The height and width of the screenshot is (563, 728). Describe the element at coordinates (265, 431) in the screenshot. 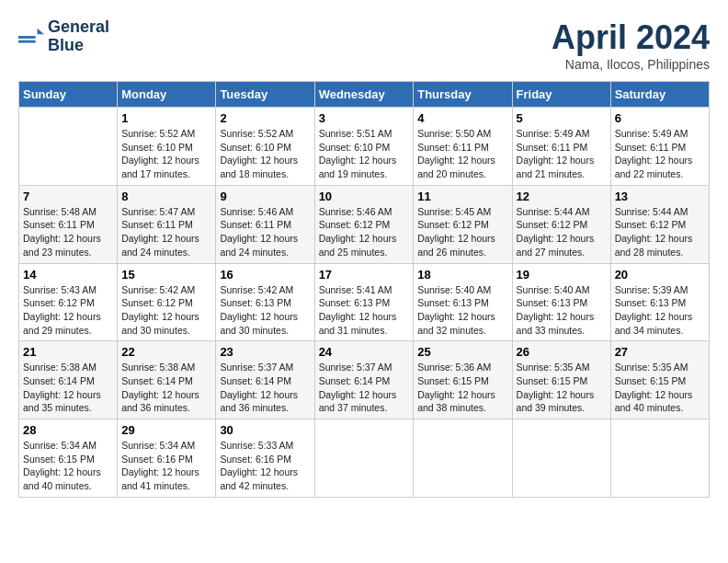

I see `day-number: 30` at that location.